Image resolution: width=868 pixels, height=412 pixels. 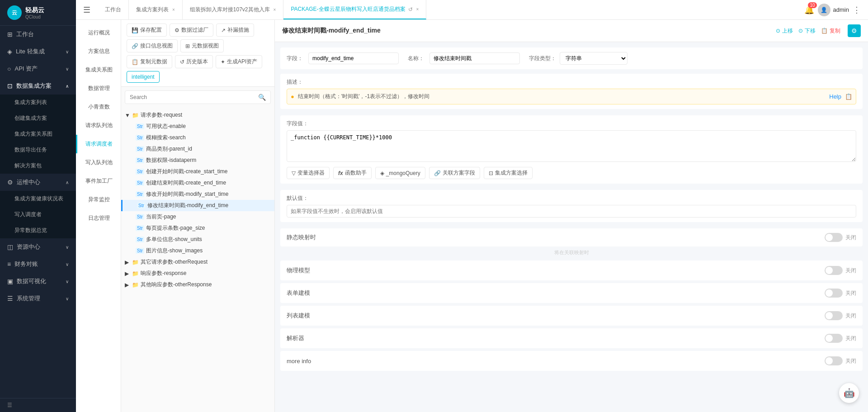 What do you see at coordinates (239, 62) in the screenshot?
I see `gen-api-button: ✦ 生成API资产` at bounding box center [239, 62].